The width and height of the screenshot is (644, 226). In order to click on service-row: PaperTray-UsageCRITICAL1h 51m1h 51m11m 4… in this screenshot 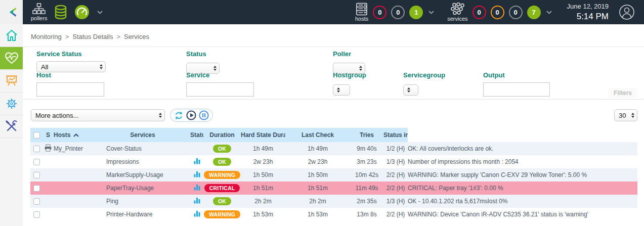, I will do `click(334, 188)`.